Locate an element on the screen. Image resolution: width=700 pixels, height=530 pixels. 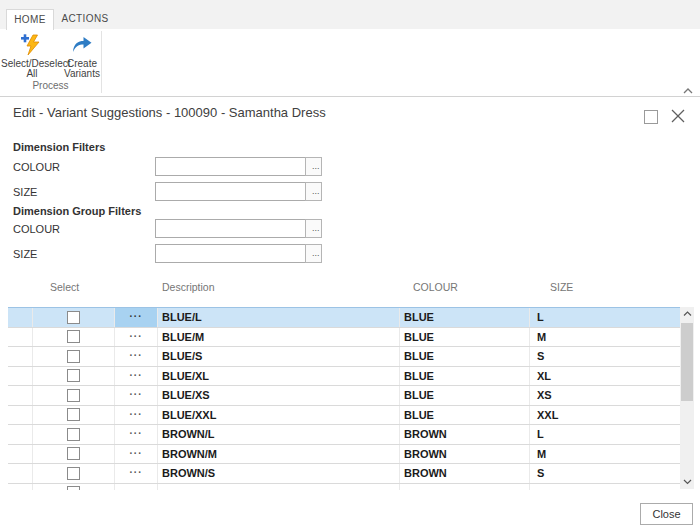
ribbon-group-label: Process is located at coordinates (50, 86).